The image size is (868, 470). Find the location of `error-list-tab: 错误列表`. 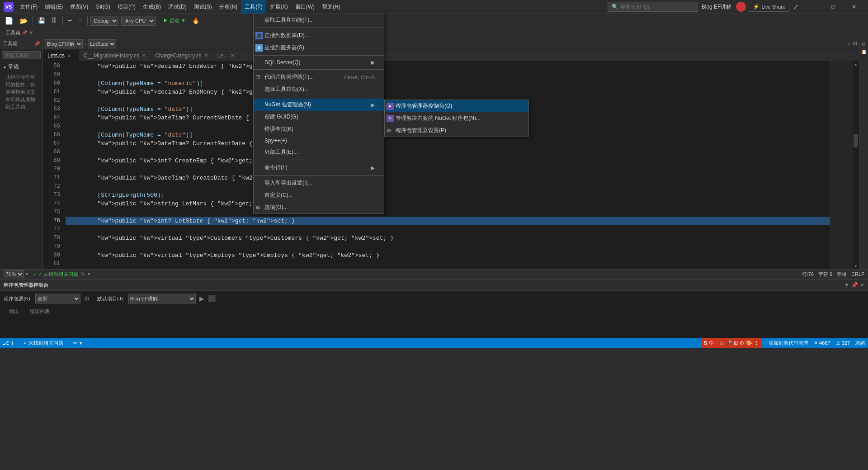

error-list-tab: 错误列表 is located at coordinates (40, 311).